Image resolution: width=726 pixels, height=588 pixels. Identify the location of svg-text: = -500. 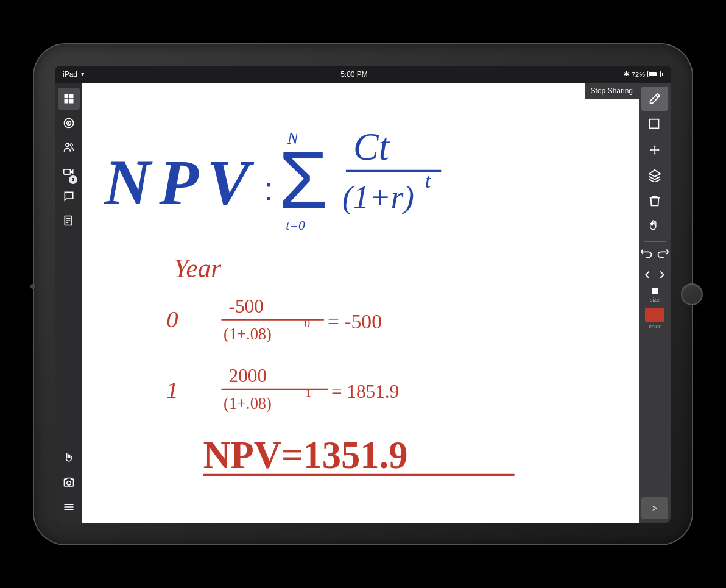
(354, 322).